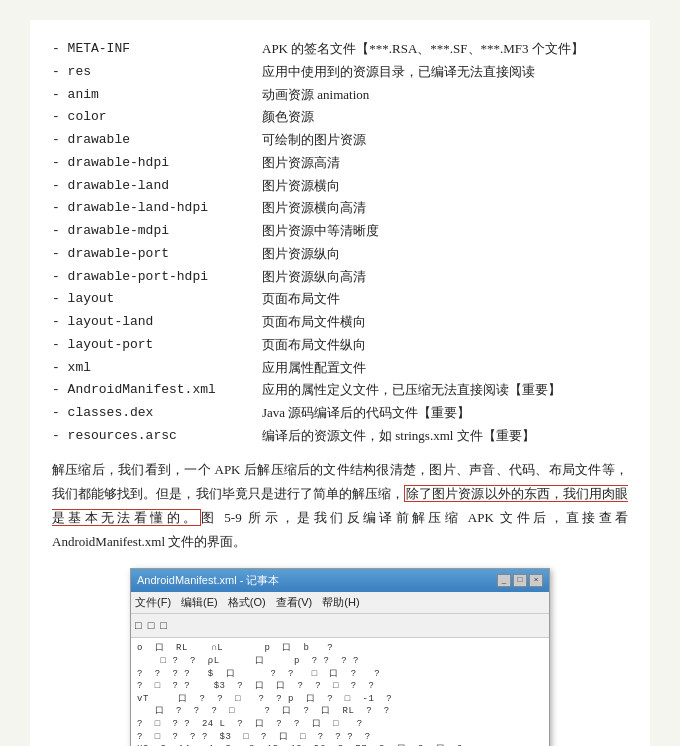 The height and width of the screenshot is (746, 680). I want to click on file-row: - color颜色资源, so click(340, 118).